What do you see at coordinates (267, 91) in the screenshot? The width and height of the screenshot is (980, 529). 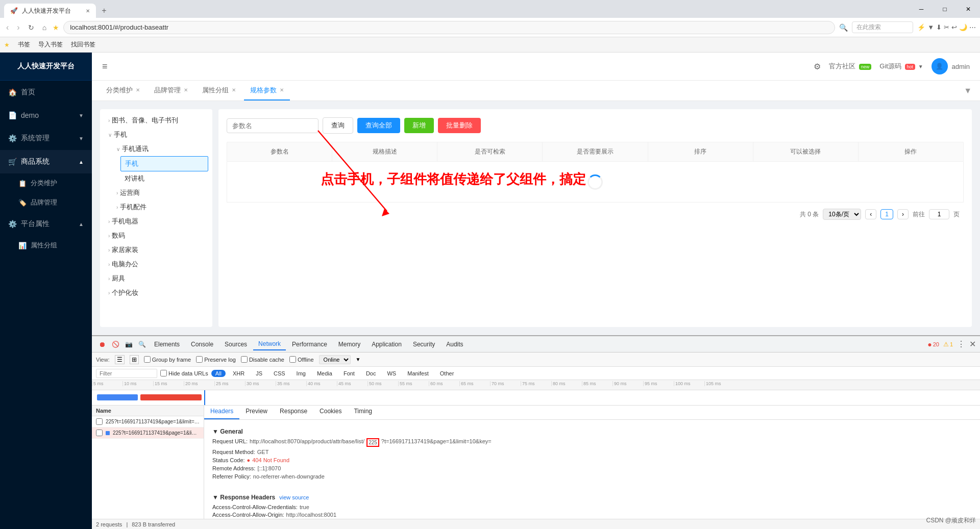 I see `tab-specs: 规格参数 ✕` at bounding box center [267, 91].